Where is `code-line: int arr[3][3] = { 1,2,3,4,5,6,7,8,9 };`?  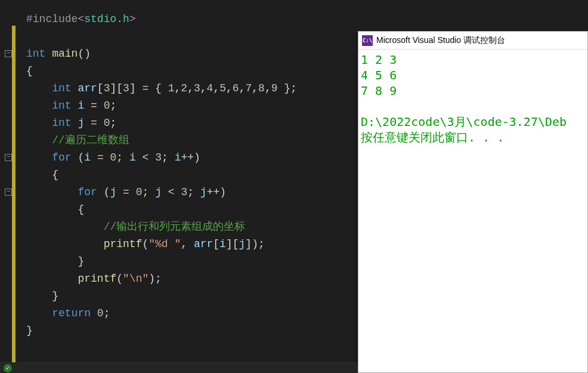 code-line: int arr[3][3] = { 1,2,3,4,5,6,7,8,9 }; is located at coordinates (187, 88).